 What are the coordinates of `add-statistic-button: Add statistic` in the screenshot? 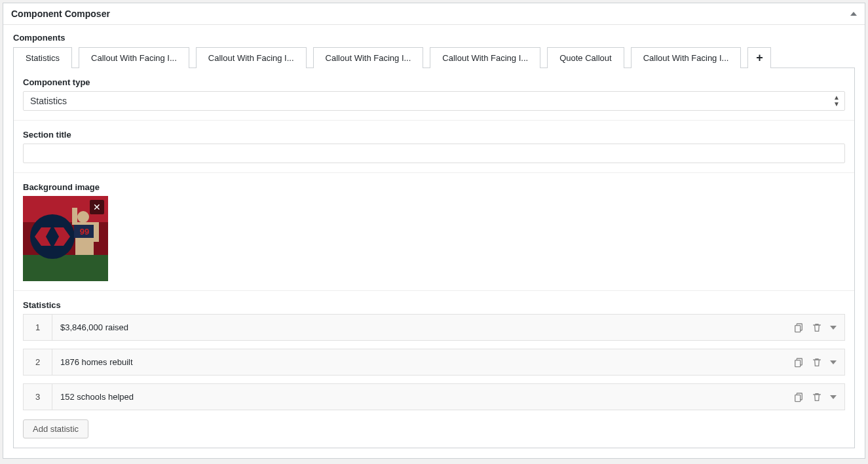 It's located at (56, 429).